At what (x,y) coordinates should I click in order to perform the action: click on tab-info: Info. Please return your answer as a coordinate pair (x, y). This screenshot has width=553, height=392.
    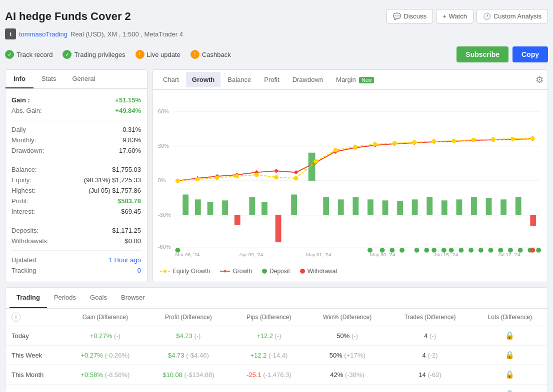
    Looking at the image, I should click on (20, 79).